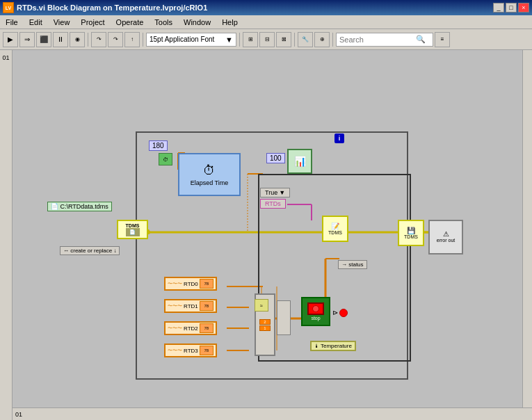 Image resolution: width=532 pixels, height=420 pixels. Describe the element at coordinates (333, 346) in the screenshot. I see `temperature-indicator: 🌡 Temperature` at that location.